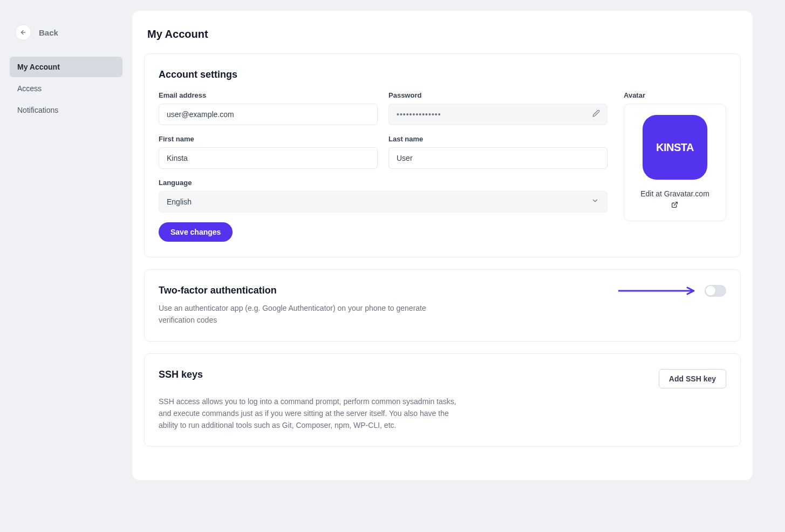 The width and height of the screenshot is (785, 532). Describe the element at coordinates (498, 139) in the screenshot. I see `last-name-label: Last name` at that location.